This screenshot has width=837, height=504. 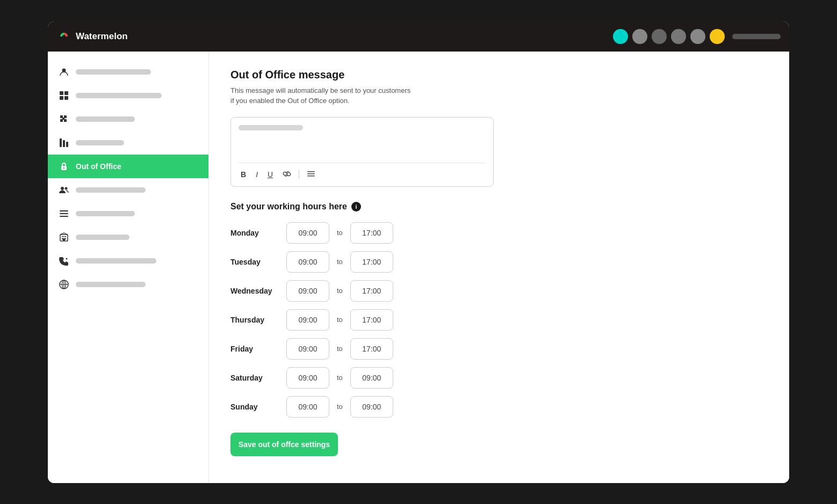 I want to click on sidebar-item-profile, so click(x=128, y=72).